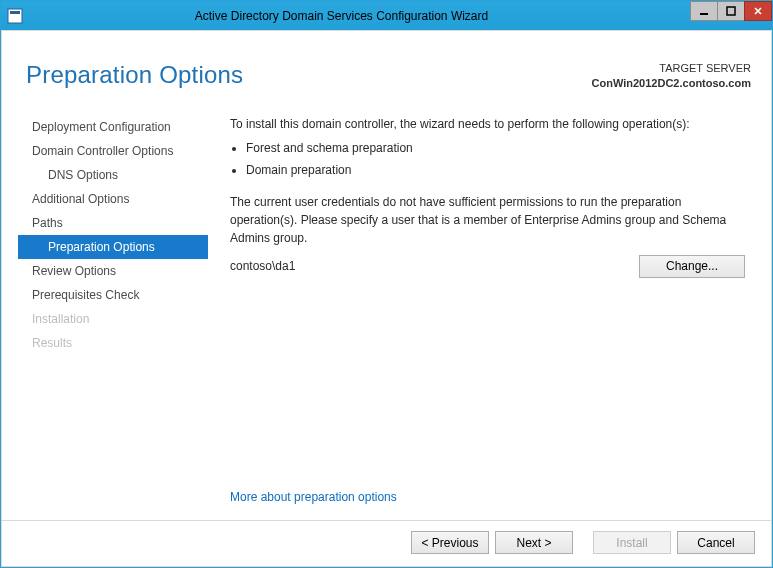 The width and height of the screenshot is (773, 568). I want to click on cancel-button: Cancel, so click(716, 542).